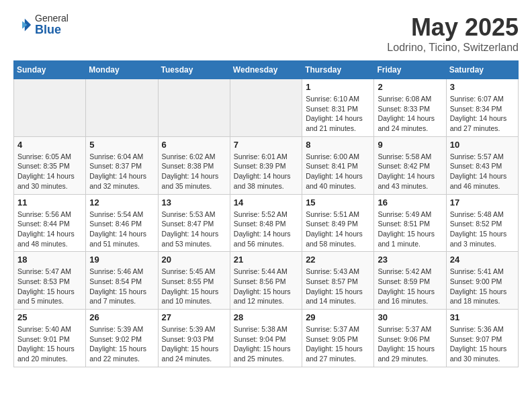  What do you see at coordinates (410, 286) in the screenshot?
I see `day-info: Sunrise: 5:42 AMSunset: 8:59 PMDaylight:…` at bounding box center [410, 286].